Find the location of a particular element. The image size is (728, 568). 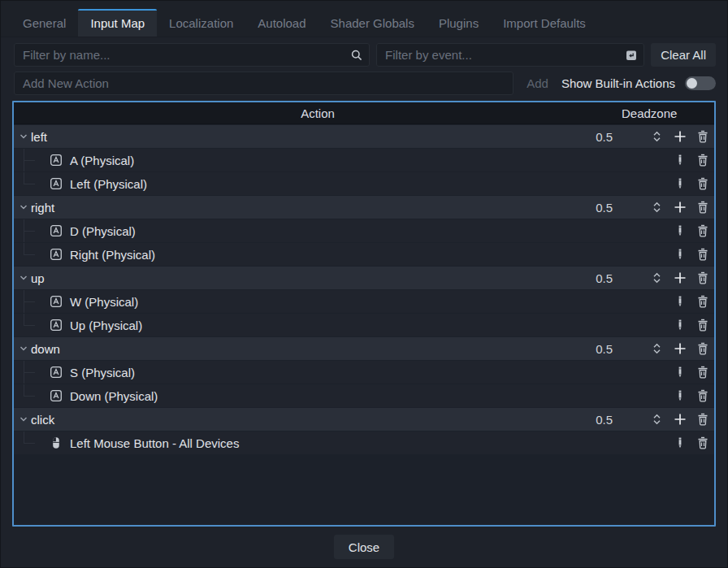

event-label: Right (Physical) is located at coordinates (112, 255).